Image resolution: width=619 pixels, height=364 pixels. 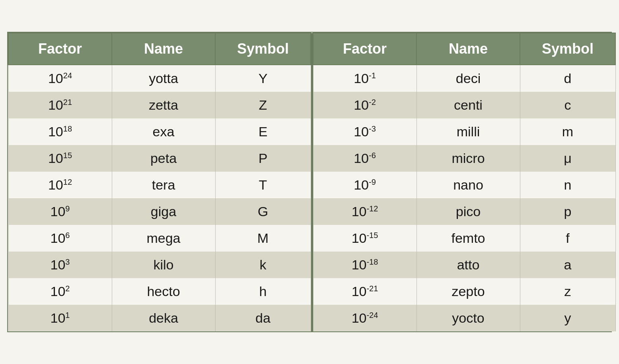 I want to click on left-symbol-5: G, so click(x=263, y=211).